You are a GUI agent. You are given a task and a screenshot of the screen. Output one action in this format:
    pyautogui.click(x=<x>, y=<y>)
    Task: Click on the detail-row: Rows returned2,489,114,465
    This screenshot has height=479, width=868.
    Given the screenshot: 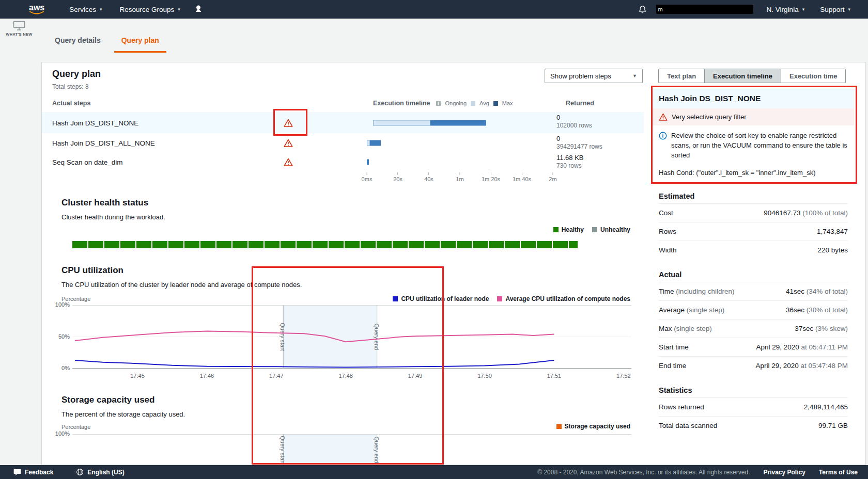 What is the action you would take?
    pyautogui.click(x=753, y=407)
    